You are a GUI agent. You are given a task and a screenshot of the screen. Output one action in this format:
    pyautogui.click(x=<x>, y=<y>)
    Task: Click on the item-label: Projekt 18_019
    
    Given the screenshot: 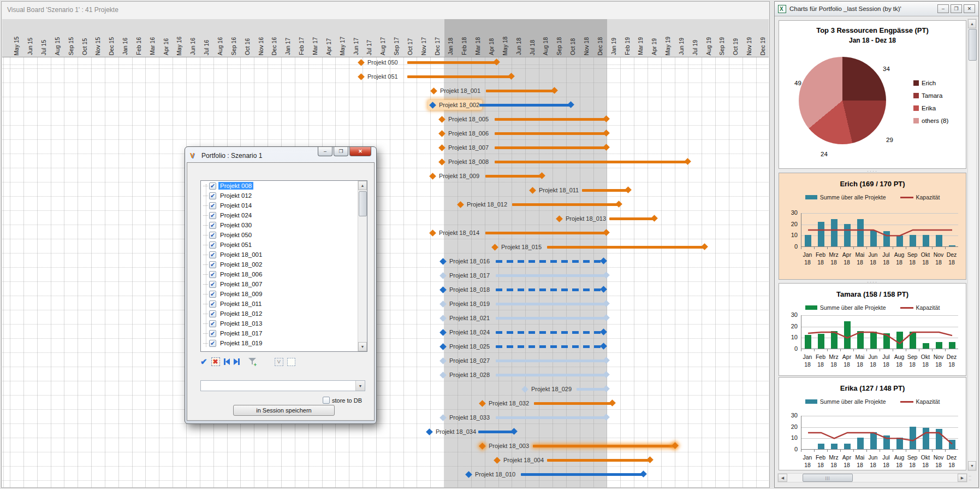 What is the action you would take?
    pyautogui.click(x=241, y=343)
    